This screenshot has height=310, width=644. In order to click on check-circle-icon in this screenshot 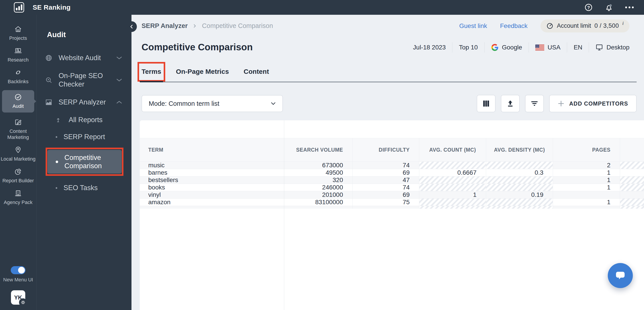, I will do `click(18, 97)`.